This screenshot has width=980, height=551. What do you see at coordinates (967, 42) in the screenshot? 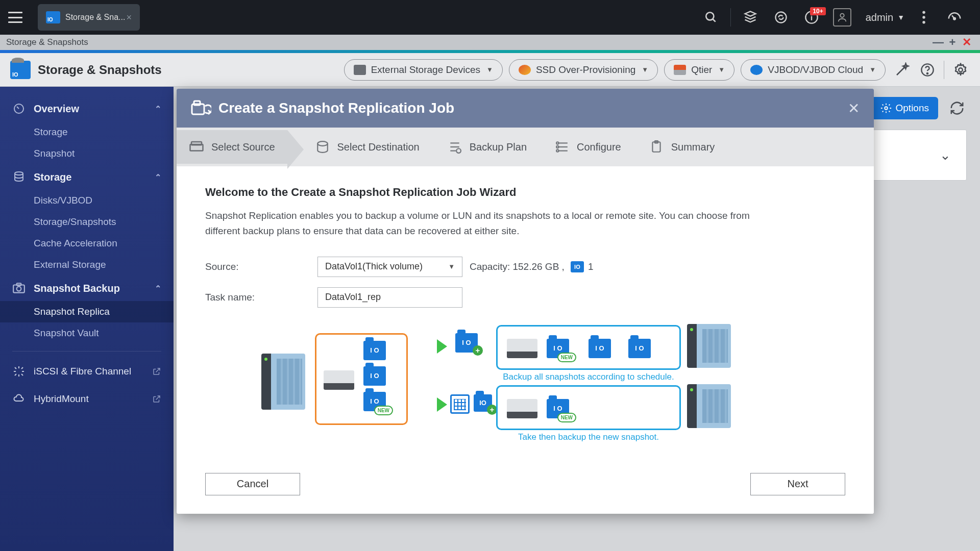
I see `window-close-button: ✕` at bounding box center [967, 42].